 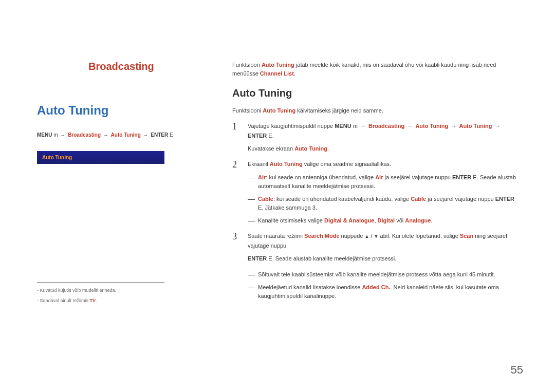 I want to click on intro-channel-list: Channel List, so click(x=277, y=73).